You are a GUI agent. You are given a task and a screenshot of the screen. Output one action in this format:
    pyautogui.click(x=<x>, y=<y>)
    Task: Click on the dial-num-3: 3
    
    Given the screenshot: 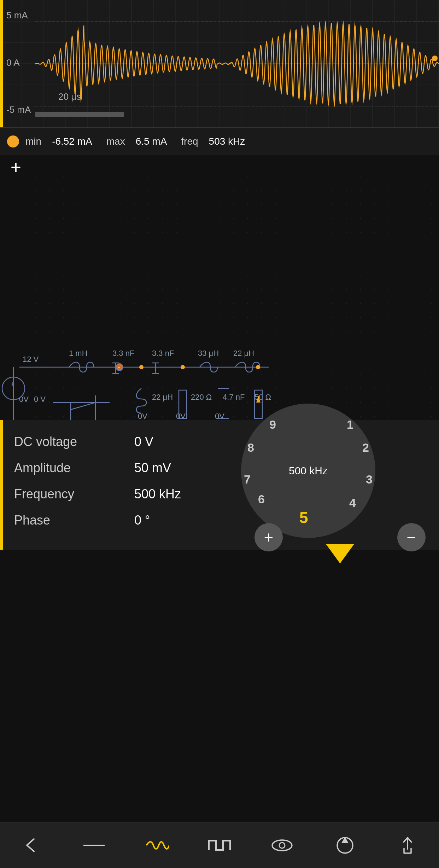 What is the action you would take?
    pyautogui.click(x=369, y=480)
    